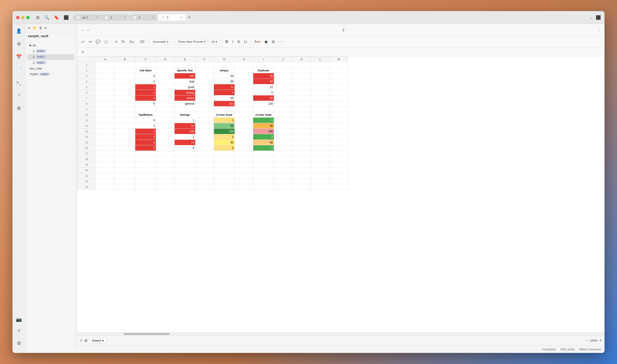 The height and width of the screenshot is (364, 617). Describe the element at coordinates (246, 42) in the screenshot. I see `underline-button: U` at that location.